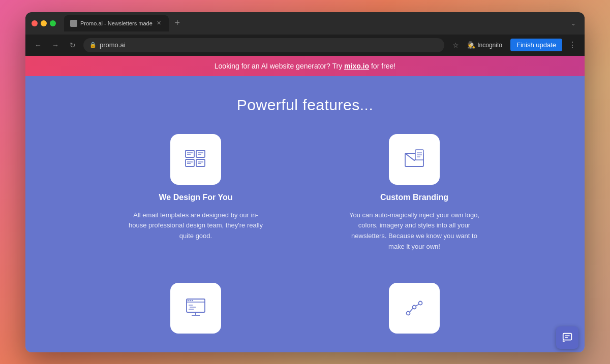 The width and height of the screenshot is (610, 364). I want to click on design-desc: All email templates are designed by our …, so click(196, 226).